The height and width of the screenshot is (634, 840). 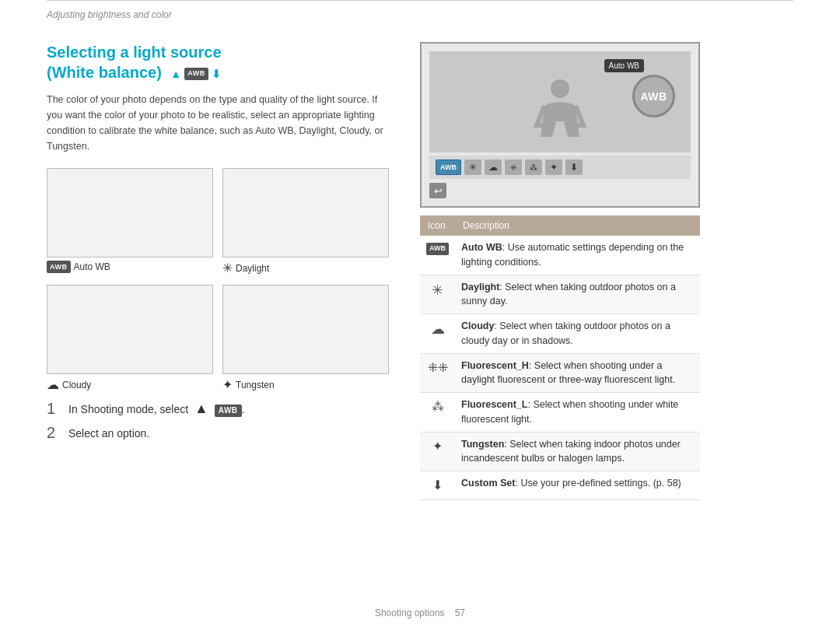 What do you see at coordinates (438, 191) in the screenshot?
I see `back-button: ↩` at bounding box center [438, 191].